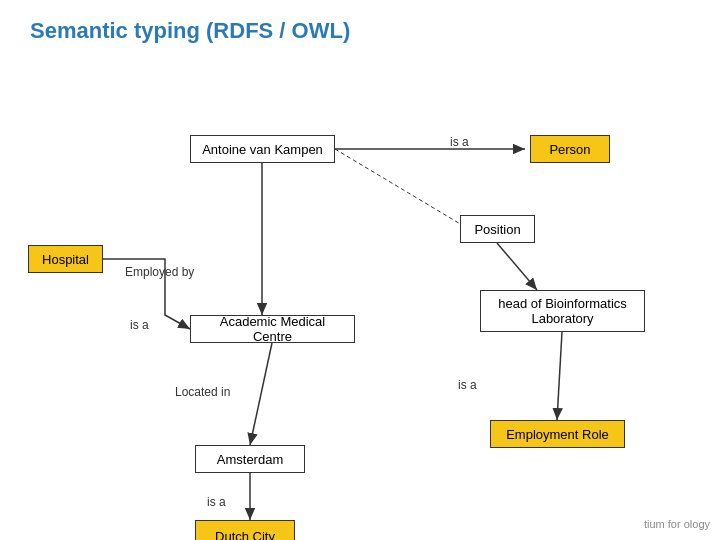 This screenshot has height=540, width=720. I want to click on node-dutch-city: Dutch City, so click(245, 530).